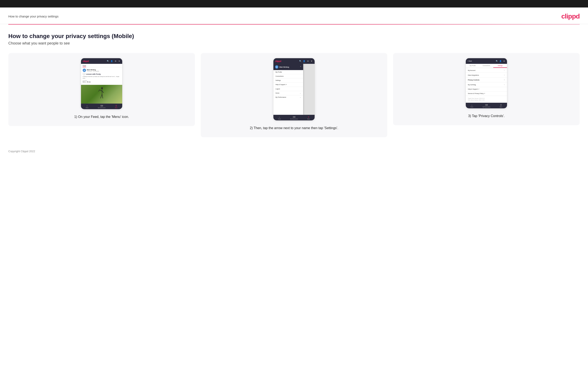 The height and width of the screenshot is (367, 588). Describe the element at coordinates (300, 93) in the screenshot. I see `home-section-chevron: ⌄` at that location.